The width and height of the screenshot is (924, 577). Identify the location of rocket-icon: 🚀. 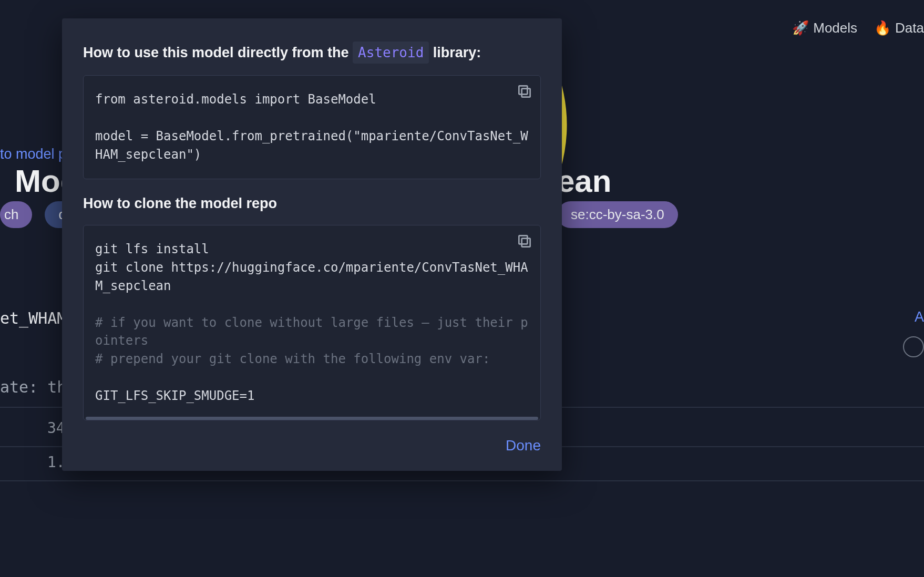
(800, 28).